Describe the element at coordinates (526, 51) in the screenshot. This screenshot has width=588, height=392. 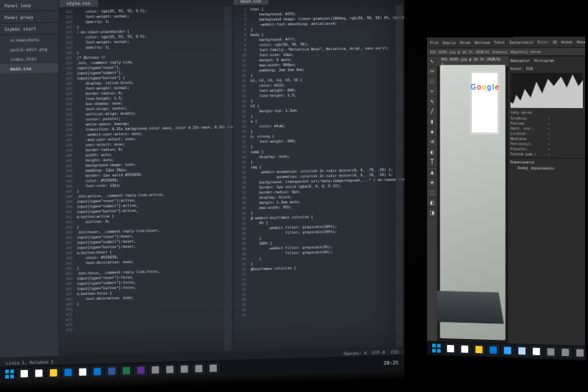
I see `ps-option-item: Wypełnij ekran` at that location.